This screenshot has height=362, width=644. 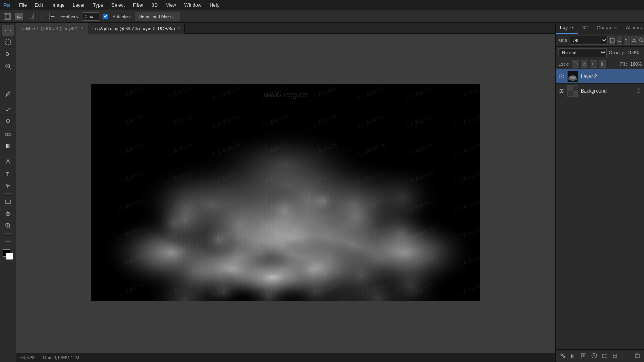 What do you see at coordinates (52, 28) in the screenshot?
I see `tab-untitled: Untitled-1 @ 66,7% (Gray/8#) ✕` at bounding box center [52, 28].